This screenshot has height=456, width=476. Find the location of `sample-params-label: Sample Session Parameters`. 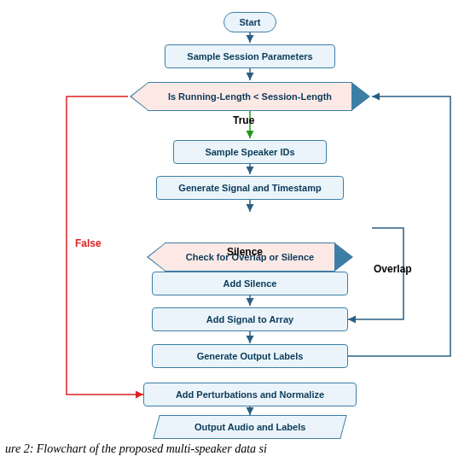

sample-params-label: Sample Session Parameters is located at coordinates (249, 56).